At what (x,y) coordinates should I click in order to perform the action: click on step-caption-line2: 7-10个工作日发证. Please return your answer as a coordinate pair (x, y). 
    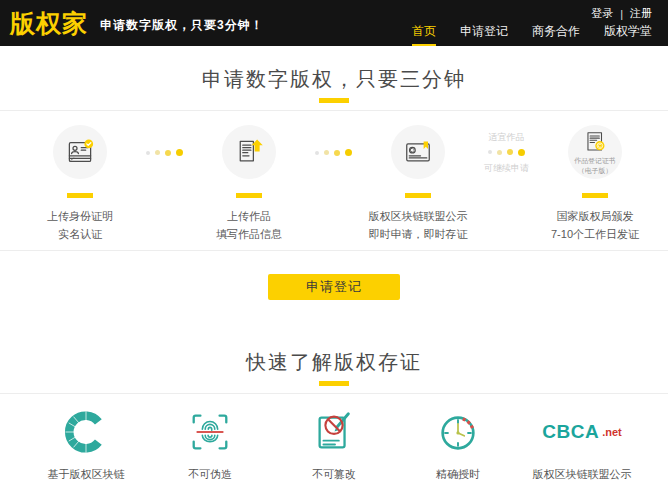
    Looking at the image, I should click on (595, 234).